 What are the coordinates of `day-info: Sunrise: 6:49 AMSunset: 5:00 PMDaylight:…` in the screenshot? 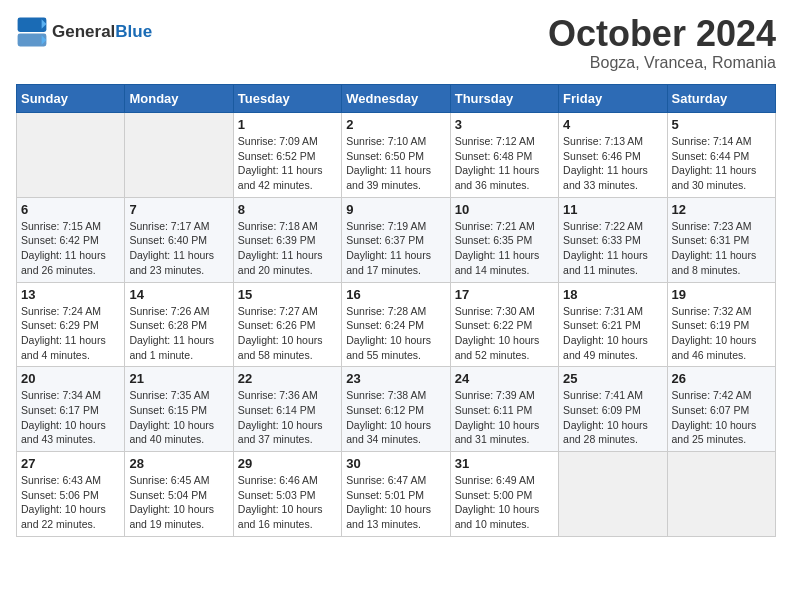 It's located at (504, 502).